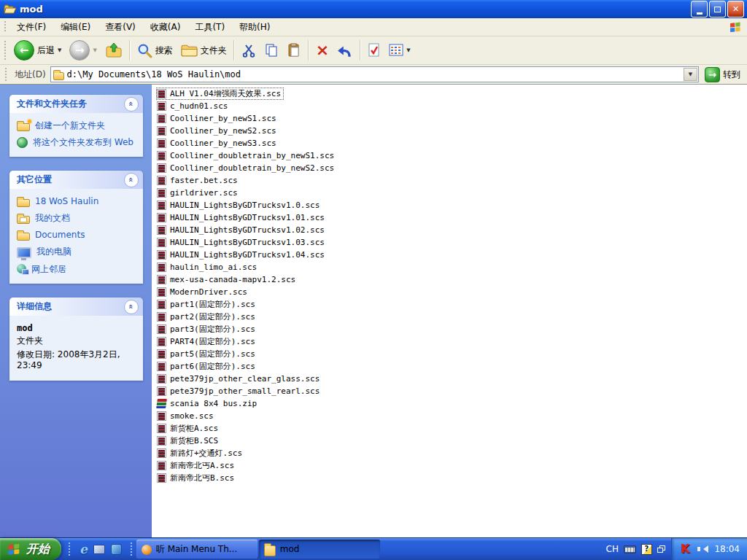 This screenshot has height=560, width=747. What do you see at coordinates (6, 28) in the screenshot?
I see `menubar-grip` at bounding box center [6, 28].